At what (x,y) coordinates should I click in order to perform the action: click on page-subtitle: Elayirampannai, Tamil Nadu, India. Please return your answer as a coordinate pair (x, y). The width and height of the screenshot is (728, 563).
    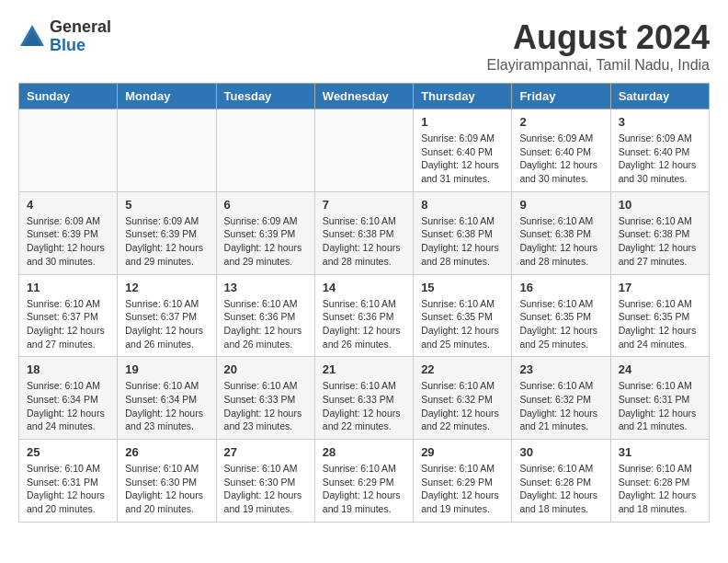
    Looking at the image, I should click on (599, 65).